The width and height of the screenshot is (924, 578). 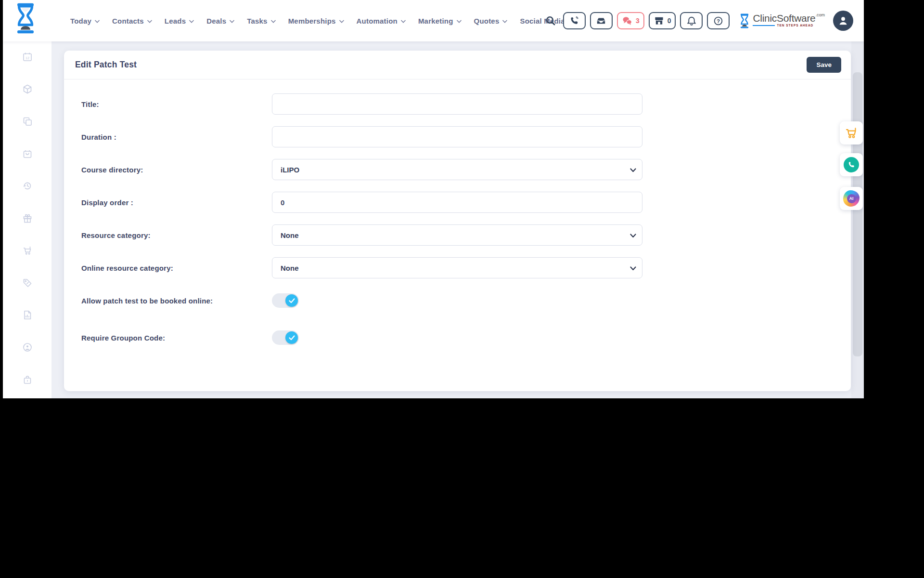 What do you see at coordinates (843, 21) in the screenshot?
I see `user-avatar` at bounding box center [843, 21].